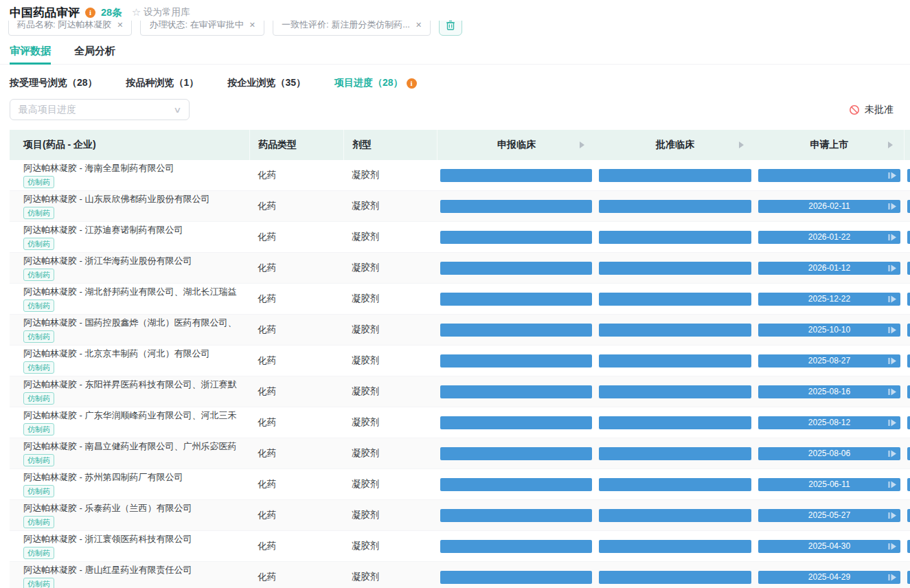 The image size is (910, 588). Describe the element at coordinates (460, 238) in the screenshot. I see `table-row: 阿达帕林凝胶 - 江苏迪赛诺制药有限公司 仿制药 化药 凝胶剂 2026-01-…` at that location.